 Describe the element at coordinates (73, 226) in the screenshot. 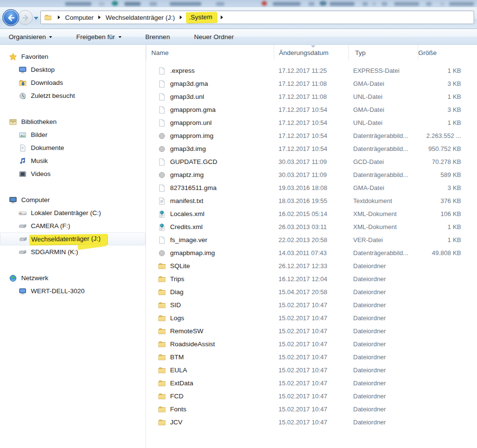

I see `sidebar-item: CAMERA (F:)` at that location.